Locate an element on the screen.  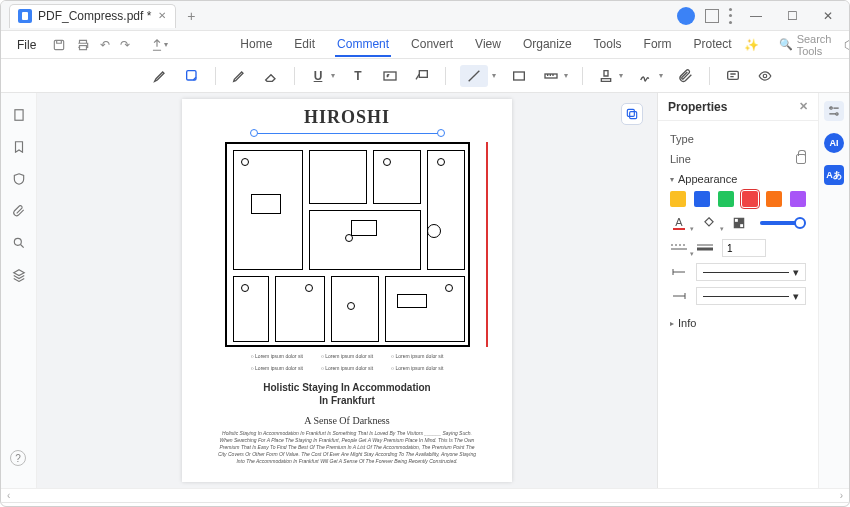
close-window-button: ✕ is located at coordinates (828, 16).